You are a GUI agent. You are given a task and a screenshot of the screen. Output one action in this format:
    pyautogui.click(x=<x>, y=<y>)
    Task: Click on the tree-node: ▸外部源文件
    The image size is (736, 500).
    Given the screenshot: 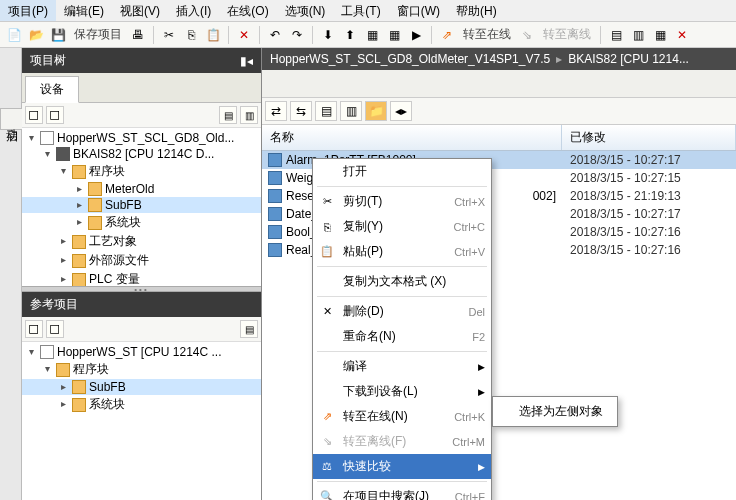 What is the action you would take?
    pyautogui.click(x=142, y=260)
    